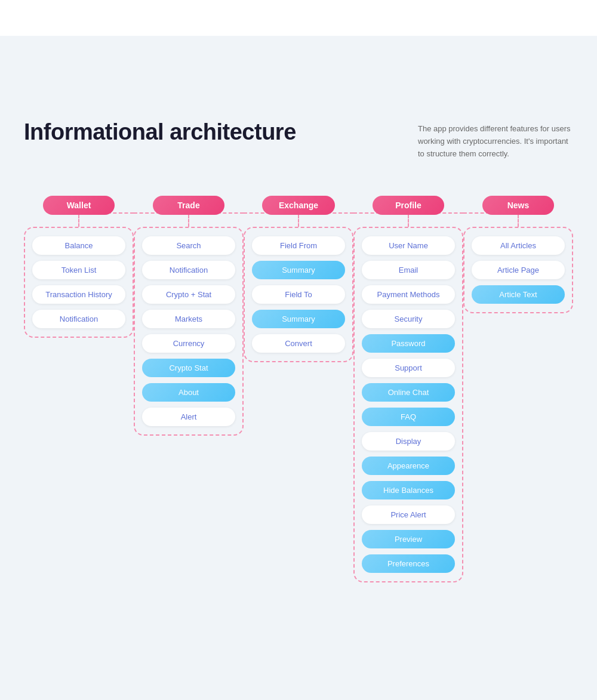 This screenshot has height=700, width=597. I want to click on item-trade-2: Crypto + Stat, so click(189, 295).